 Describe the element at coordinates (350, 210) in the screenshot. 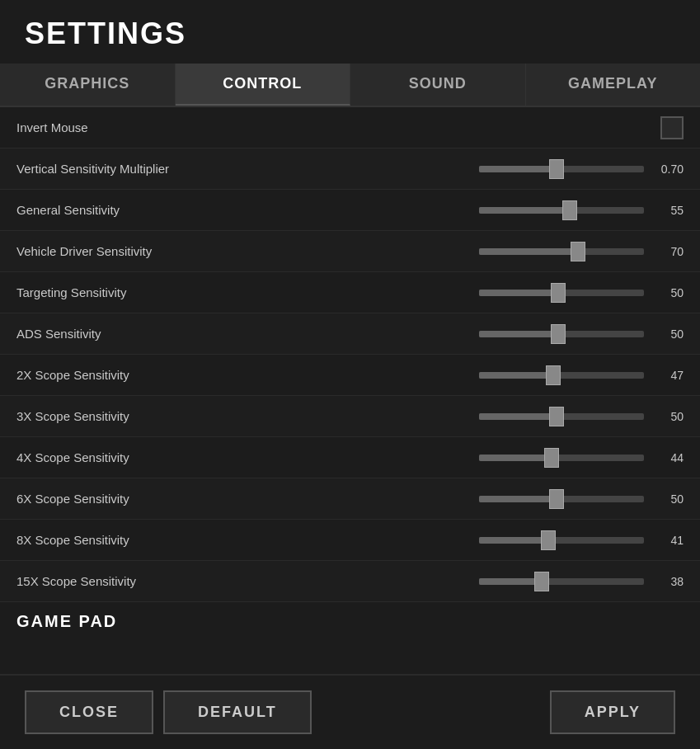

I see `setting-row-general-sensitivity: General Sensitivity55` at that location.